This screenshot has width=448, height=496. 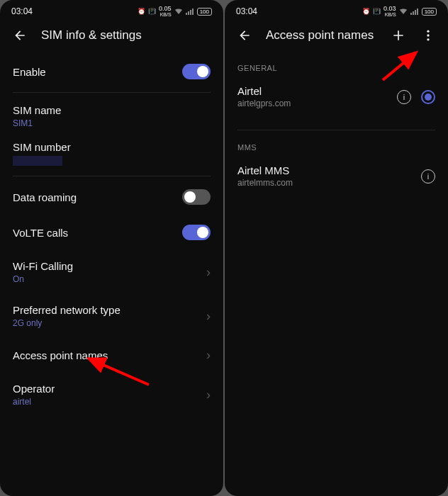 I want to click on apn-radio, so click(x=428, y=97).